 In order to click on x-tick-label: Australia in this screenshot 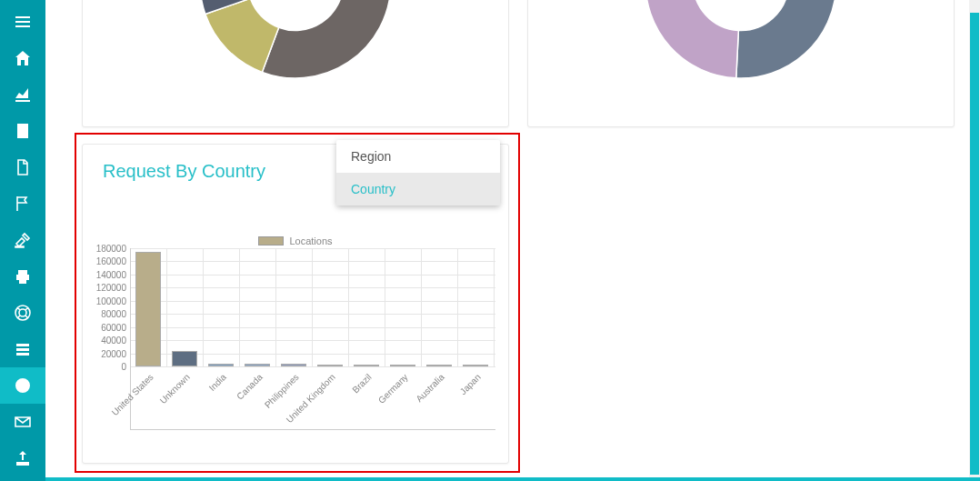, I will do `click(429, 387)`.